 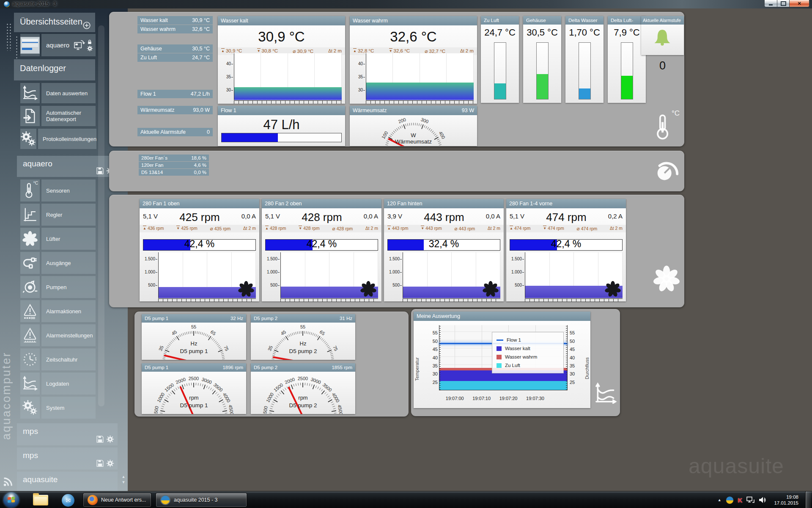 What do you see at coordinates (452, 300) in the screenshot?
I see `x-axis-ticks` at bounding box center [452, 300].